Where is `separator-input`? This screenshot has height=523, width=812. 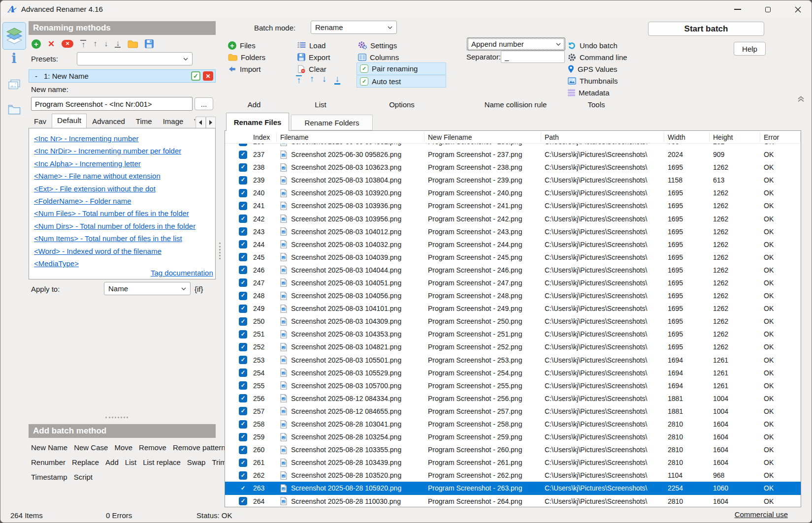
separator-input is located at coordinates (533, 57).